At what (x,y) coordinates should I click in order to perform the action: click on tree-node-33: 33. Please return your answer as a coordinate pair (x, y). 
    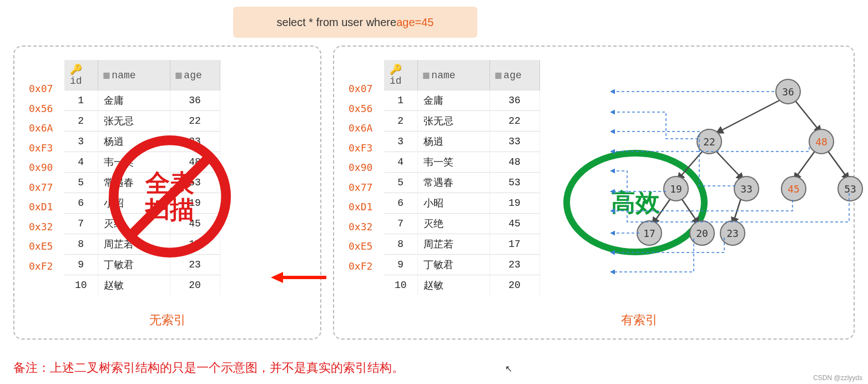
    Looking at the image, I should click on (746, 189).